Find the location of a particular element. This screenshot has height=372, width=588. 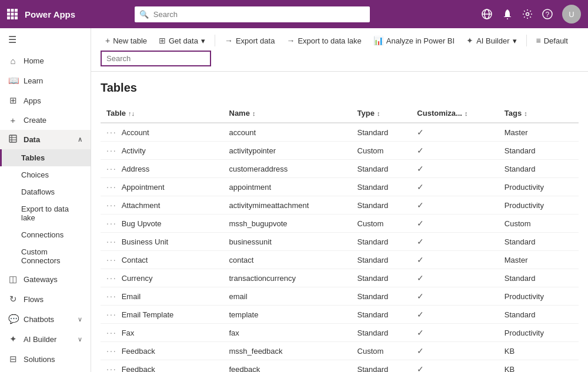

sidebar-item-label: Data is located at coordinates (48, 140).